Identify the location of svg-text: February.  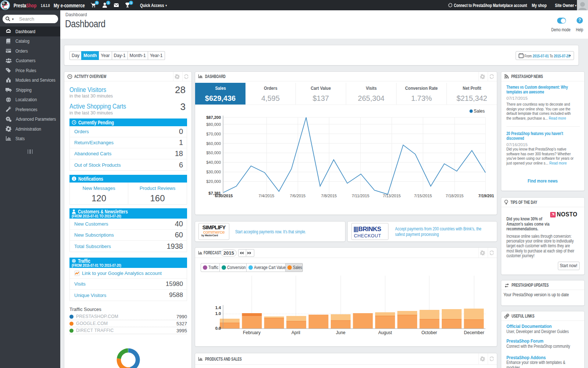
(252, 333).